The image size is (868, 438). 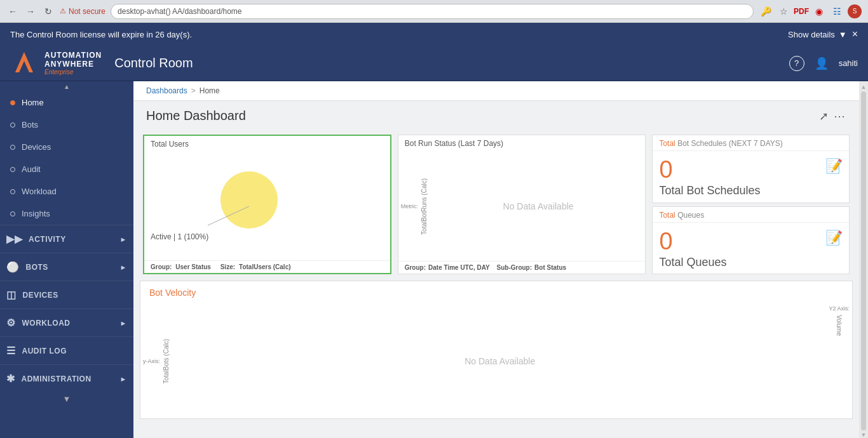 I want to click on breadcrumb-dashboards-link: Dashboards, so click(x=166, y=91).